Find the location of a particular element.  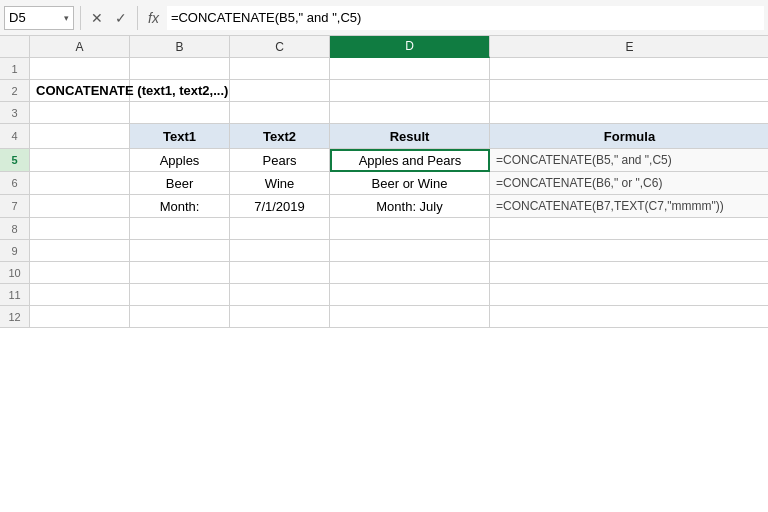

cell-a11 is located at coordinates (80, 295).